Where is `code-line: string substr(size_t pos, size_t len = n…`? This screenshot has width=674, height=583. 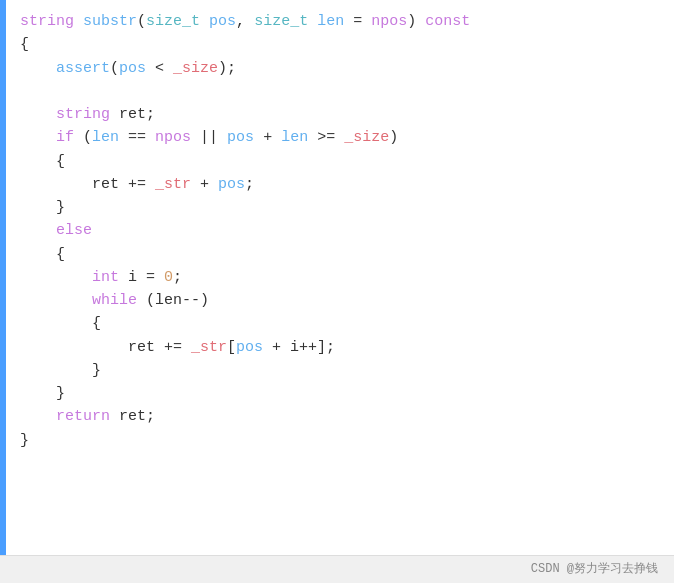
code-line: string substr(size_t pos, size_t len = n… is located at coordinates (342, 22).